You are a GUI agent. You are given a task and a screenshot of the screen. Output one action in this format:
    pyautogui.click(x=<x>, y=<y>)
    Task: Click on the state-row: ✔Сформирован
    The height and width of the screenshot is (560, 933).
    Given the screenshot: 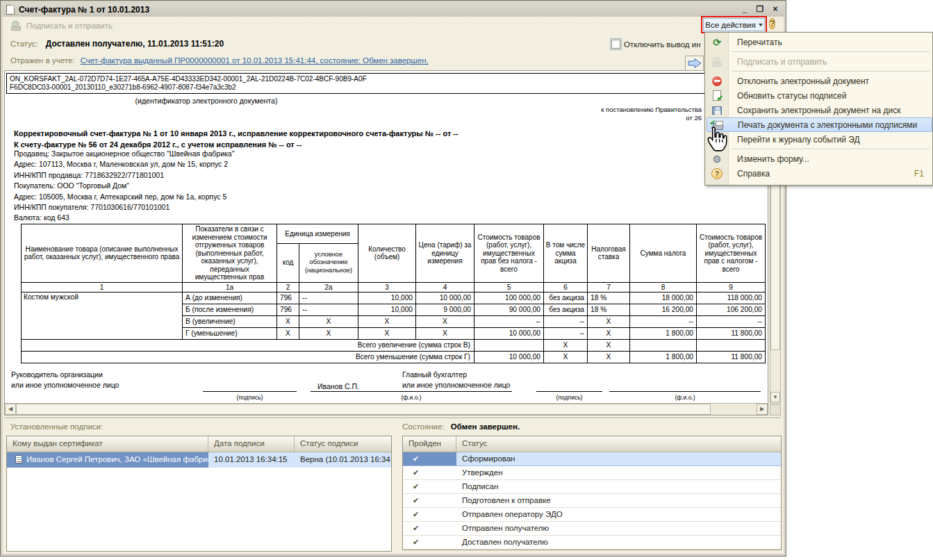 What is the action you would take?
    pyautogui.click(x=592, y=459)
    